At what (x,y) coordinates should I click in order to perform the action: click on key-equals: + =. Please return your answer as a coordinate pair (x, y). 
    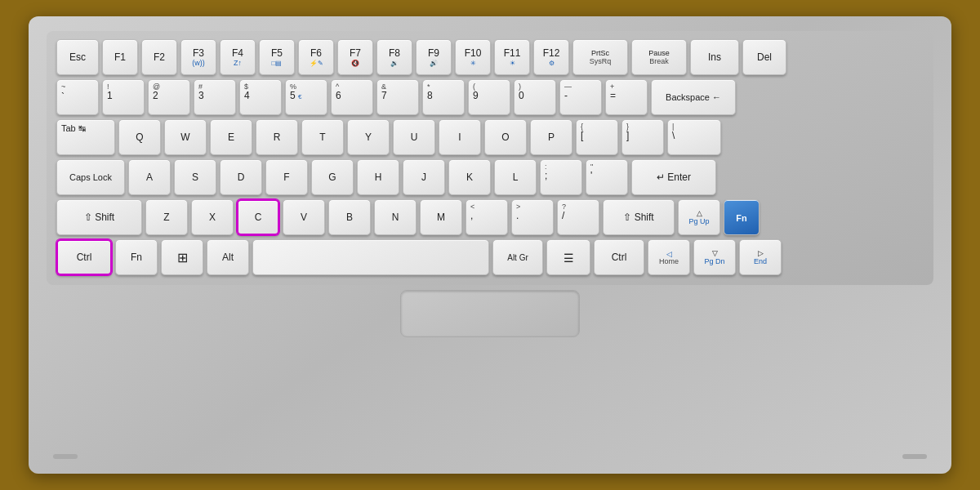
    Looking at the image, I should click on (626, 97).